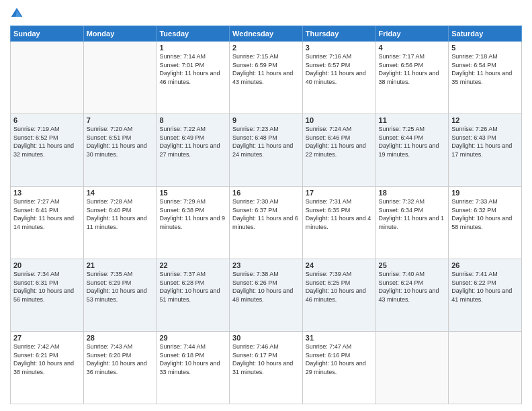 The image size is (532, 411). I want to click on calendar-cell: 12Sunrise: 7:26 AM Sunset: 6:43 PM Dayli…, so click(485, 150).